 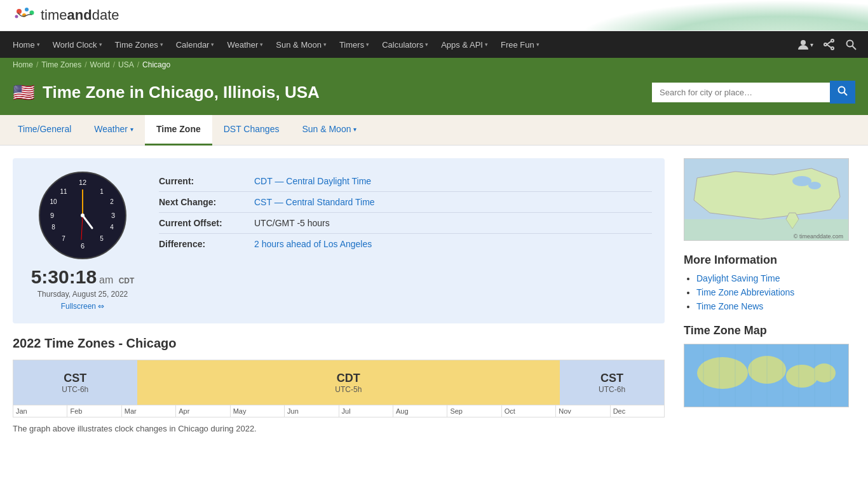 I want to click on tz-abbr-link: Time Zone Abbreviations, so click(x=745, y=292).